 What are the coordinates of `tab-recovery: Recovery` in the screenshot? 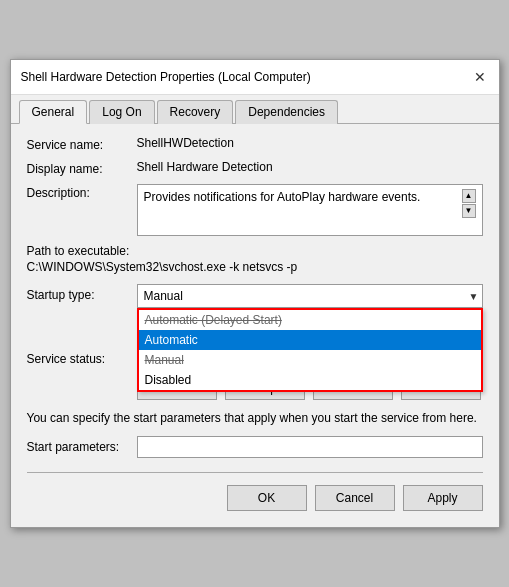 It's located at (196, 112).